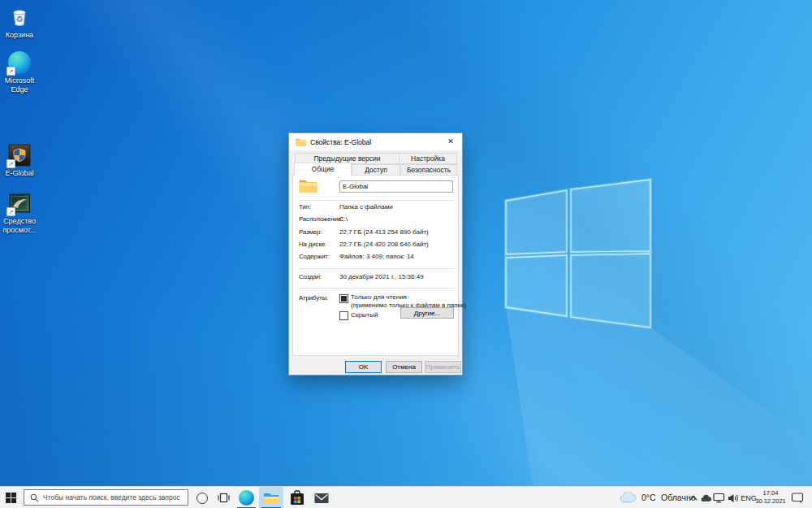 This screenshot has width=812, height=508. I want to click on speaker-icon, so click(733, 498).